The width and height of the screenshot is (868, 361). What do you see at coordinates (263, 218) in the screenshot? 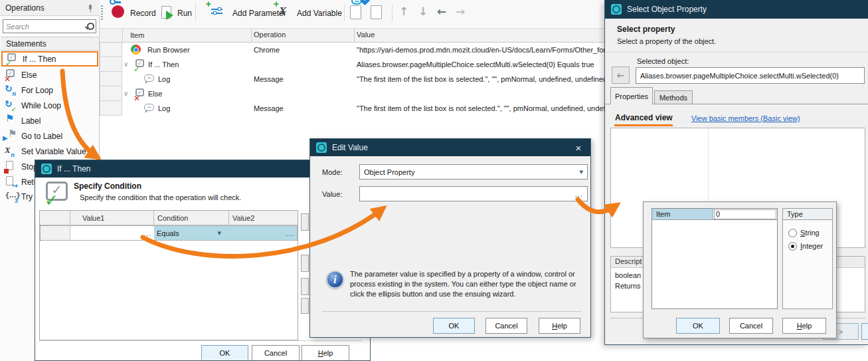
I see `condition-header-value2: Value2` at bounding box center [263, 218].